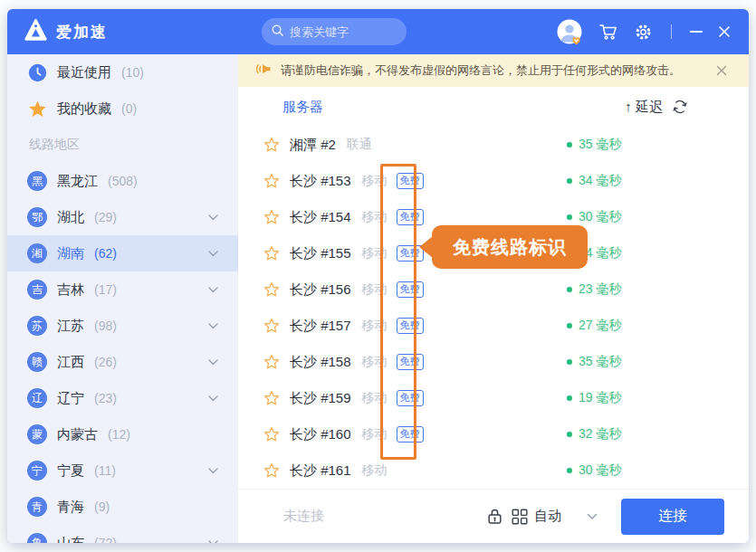 The height and width of the screenshot is (552, 756). What do you see at coordinates (84, 72) in the screenshot?
I see `sidebar-item-label: 最近使用` at bounding box center [84, 72].